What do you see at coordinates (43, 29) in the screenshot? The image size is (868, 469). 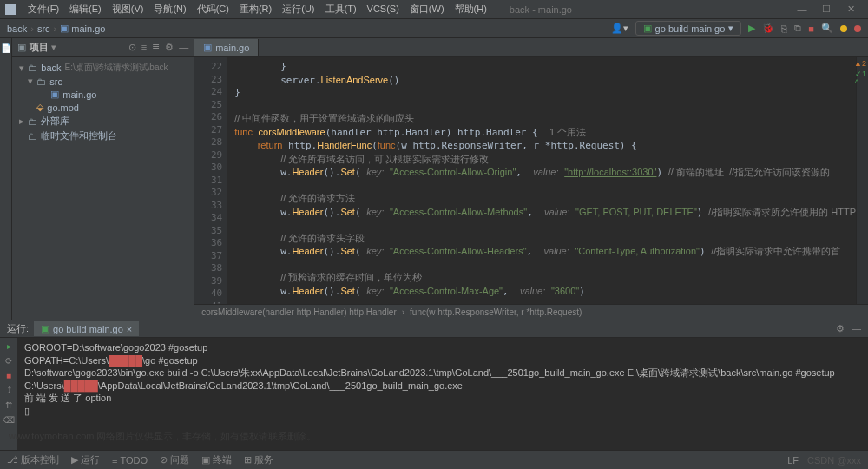 I see `breadcrumb-part: src` at bounding box center [43, 29].